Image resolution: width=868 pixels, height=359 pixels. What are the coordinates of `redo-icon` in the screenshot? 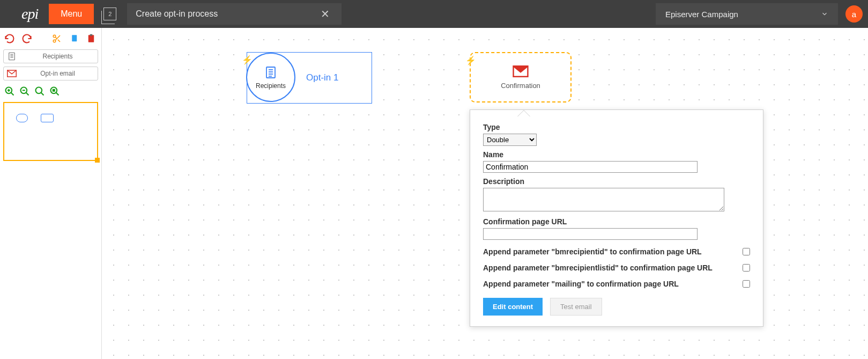 It's located at (27, 39).